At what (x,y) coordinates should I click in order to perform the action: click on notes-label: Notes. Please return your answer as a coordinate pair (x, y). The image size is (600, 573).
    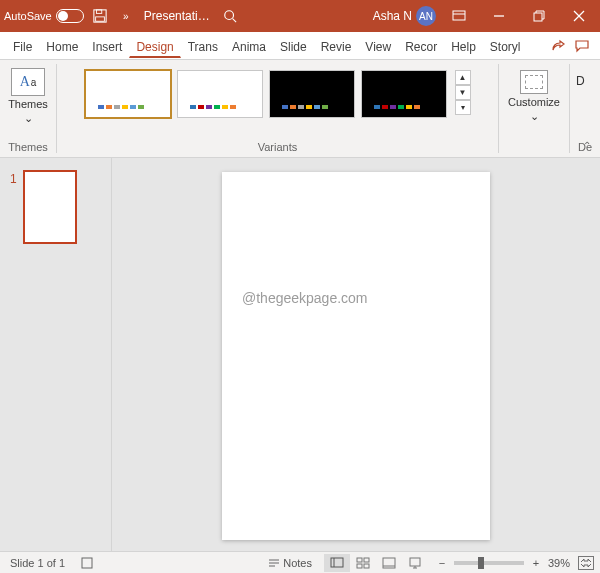
    Looking at the image, I should click on (298, 563).